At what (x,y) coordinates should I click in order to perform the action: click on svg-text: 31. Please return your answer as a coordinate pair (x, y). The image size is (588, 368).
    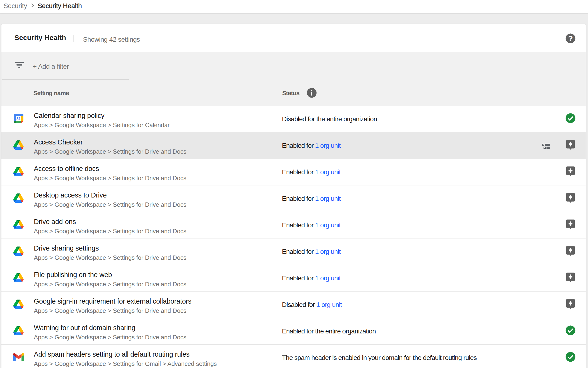
    Looking at the image, I should click on (18, 119).